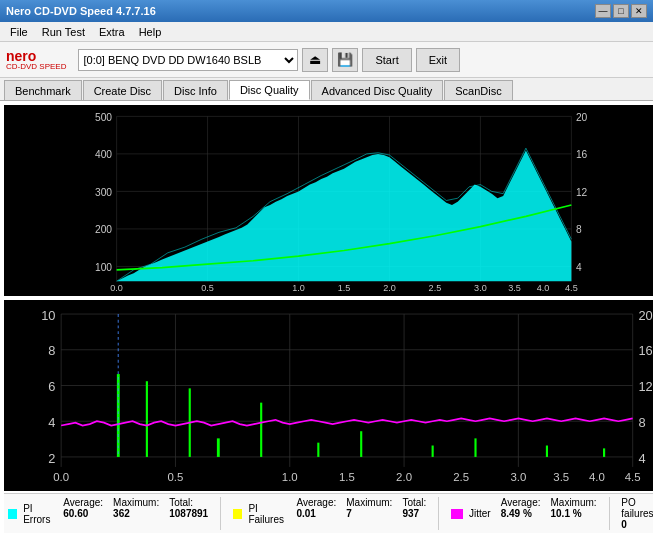 The width and height of the screenshot is (653, 536). I want to click on minimize-button: —, so click(603, 11).